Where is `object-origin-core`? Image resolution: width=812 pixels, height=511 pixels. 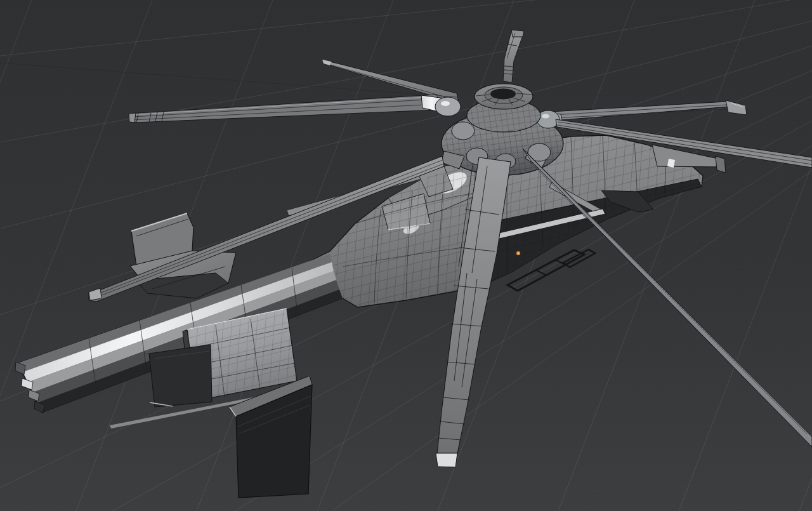
object-origin-core is located at coordinates (519, 254).